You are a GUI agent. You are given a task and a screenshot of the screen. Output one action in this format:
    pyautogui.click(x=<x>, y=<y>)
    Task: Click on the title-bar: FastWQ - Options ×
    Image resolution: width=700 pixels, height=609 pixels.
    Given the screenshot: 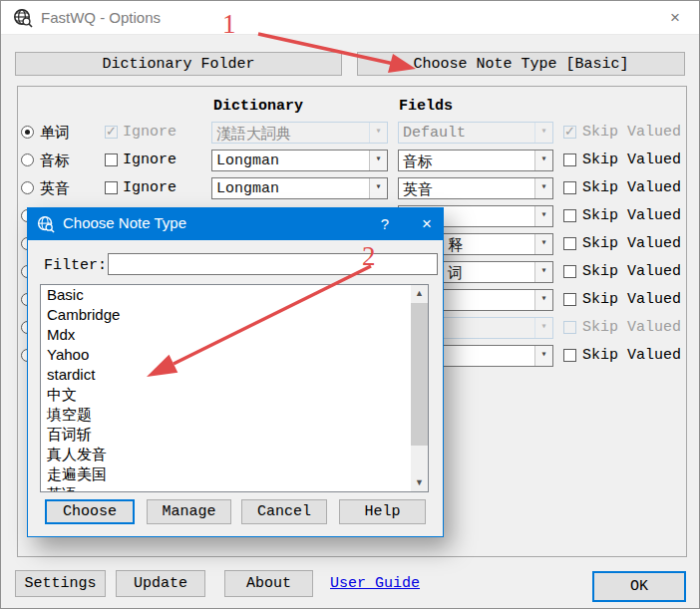 What is the action you would take?
    pyautogui.click(x=350, y=18)
    